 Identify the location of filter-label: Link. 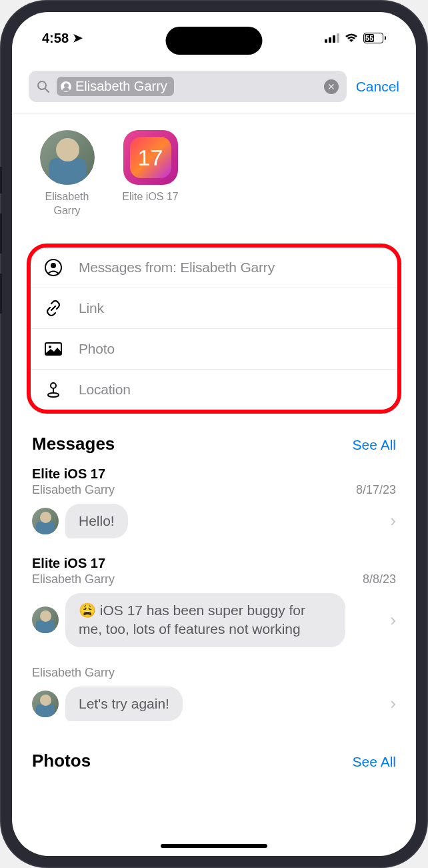
(91, 308).